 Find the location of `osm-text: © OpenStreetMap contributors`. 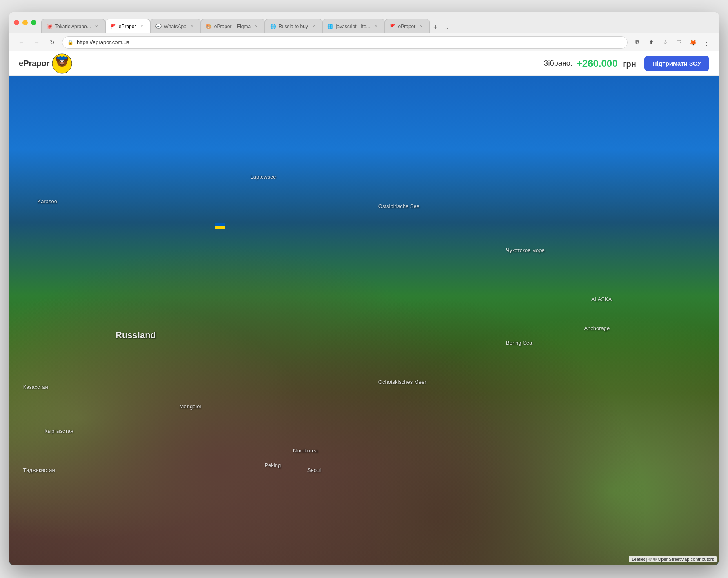

osm-text: © OpenStreetMap contributors is located at coordinates (684, 559).